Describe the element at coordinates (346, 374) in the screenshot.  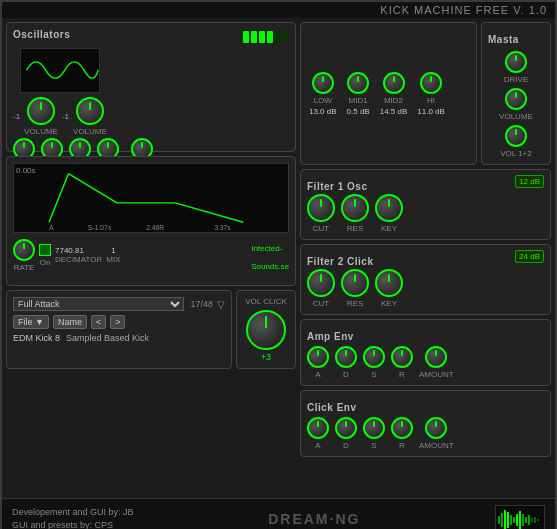
I see `amp-d-label: D` at that location.